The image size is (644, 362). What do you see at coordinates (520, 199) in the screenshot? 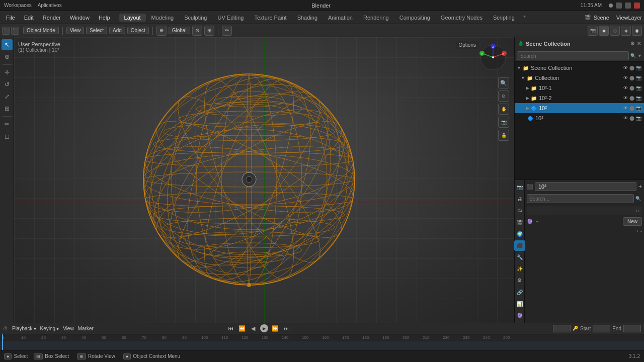
I see `prop-tab-output: 🖨` at bounding box center [520, 199].